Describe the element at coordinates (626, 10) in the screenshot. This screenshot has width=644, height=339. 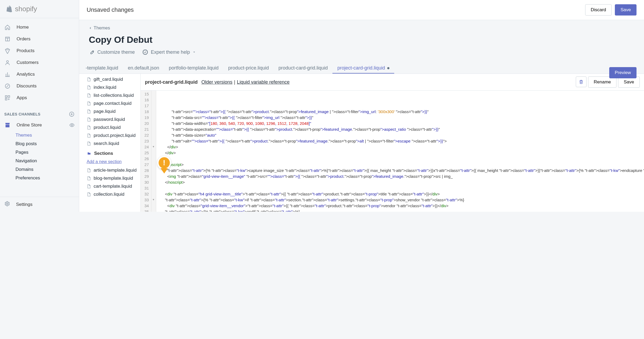
I see `save-button: Save` at that location.